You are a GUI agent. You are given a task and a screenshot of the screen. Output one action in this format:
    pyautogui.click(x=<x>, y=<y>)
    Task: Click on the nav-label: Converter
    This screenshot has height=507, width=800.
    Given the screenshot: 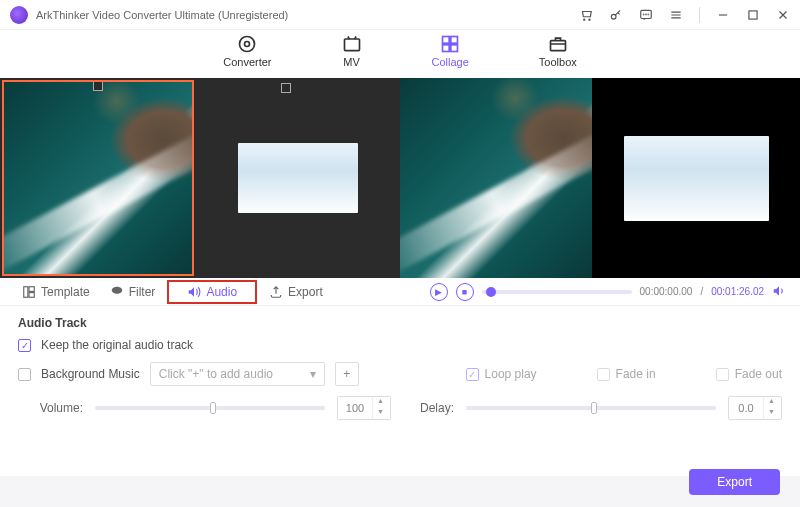 What is the action you would take?
    pyautogui.click(x=247, y=62)
    